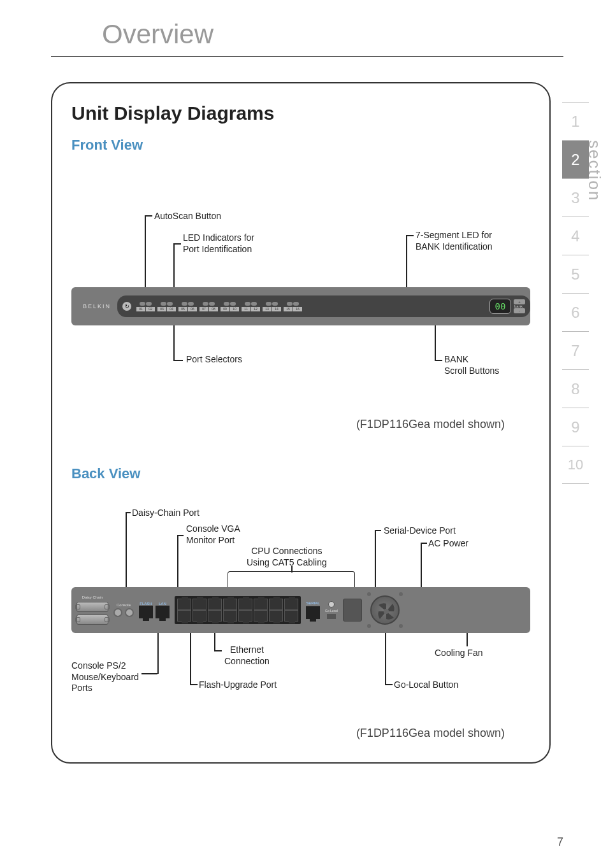  What do you see at coordinates (519, 311) in the screenshot?
I see `bank-down-button: -` at bounding box center [519, 311].